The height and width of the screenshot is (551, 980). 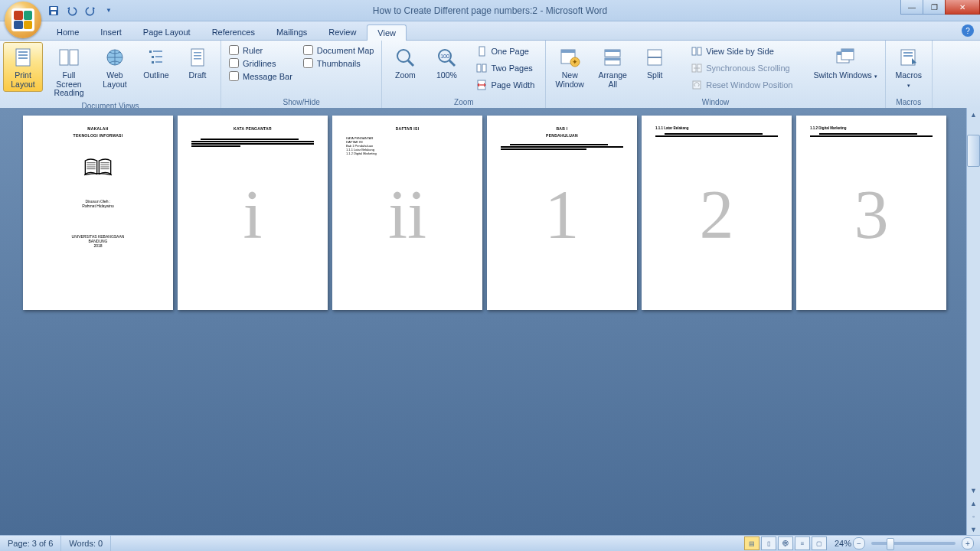 I want to click on status-words: Words: 0, so click(x=86, y=543).